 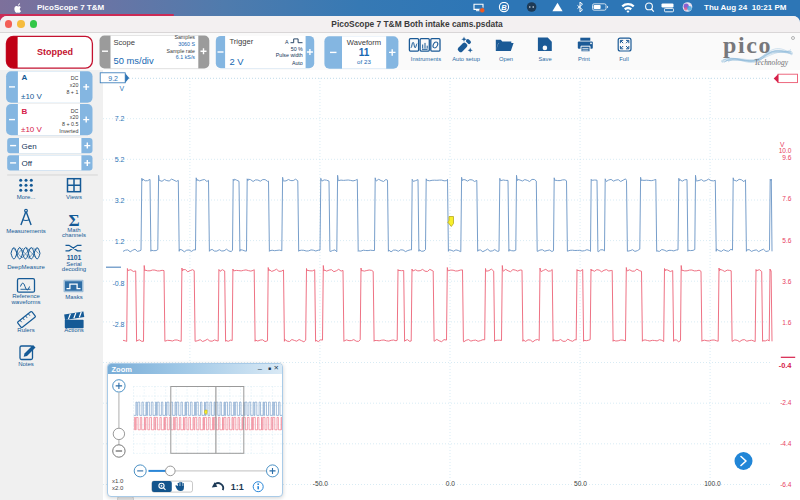 What do you see at coordinates (298, 63) in the screenshot?
I see `svg-text: Auto` at bounding box center [298, 63].